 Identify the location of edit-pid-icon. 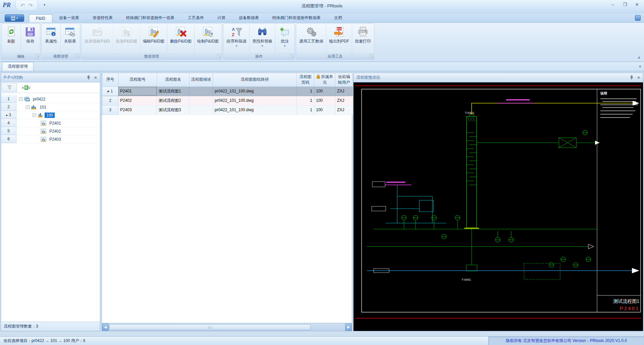
(154, 32).